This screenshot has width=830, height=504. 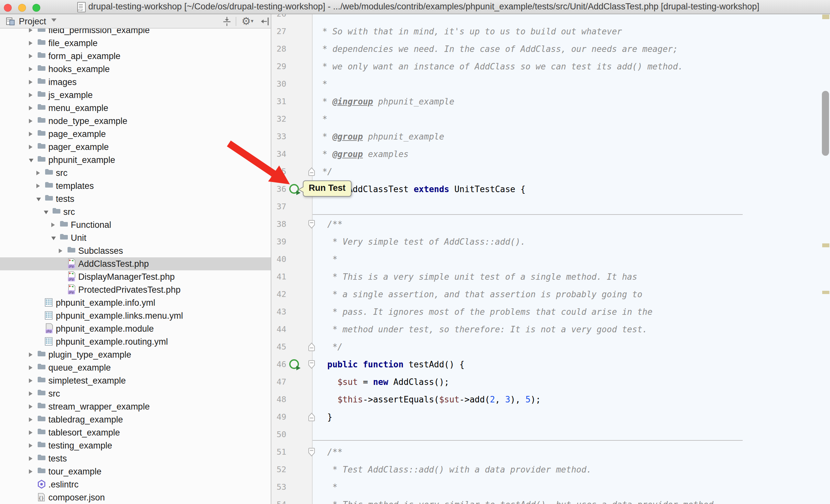 What do you see at coordinates (551, 312) in the screenshot?
I see `code-line-43: 43 * pass. It ignores most of the proble…` at bounding box center [551, 312].